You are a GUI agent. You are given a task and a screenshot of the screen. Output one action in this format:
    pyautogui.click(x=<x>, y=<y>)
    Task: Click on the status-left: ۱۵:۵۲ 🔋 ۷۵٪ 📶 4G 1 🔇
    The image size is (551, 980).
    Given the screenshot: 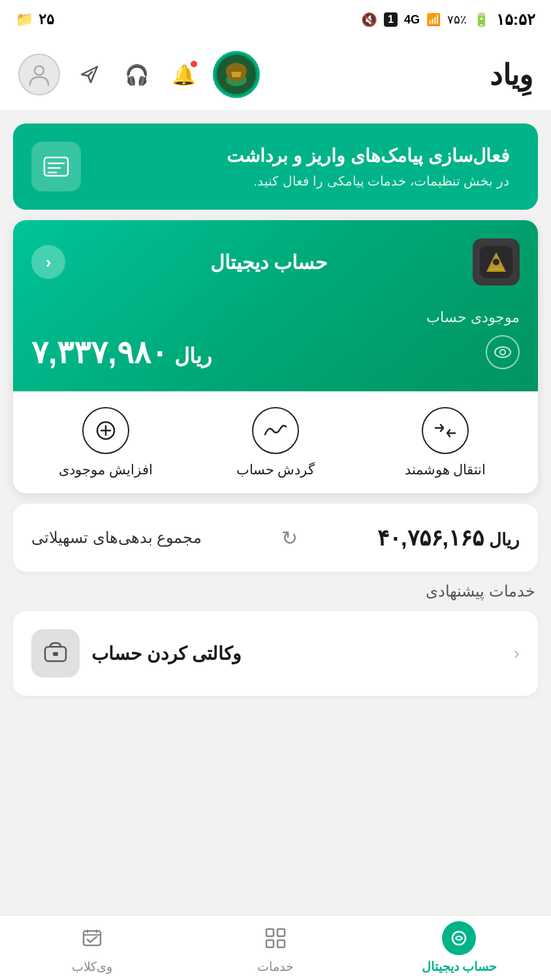 What is the action you would take?
    pyautogui.click(x=448, y=20)
    